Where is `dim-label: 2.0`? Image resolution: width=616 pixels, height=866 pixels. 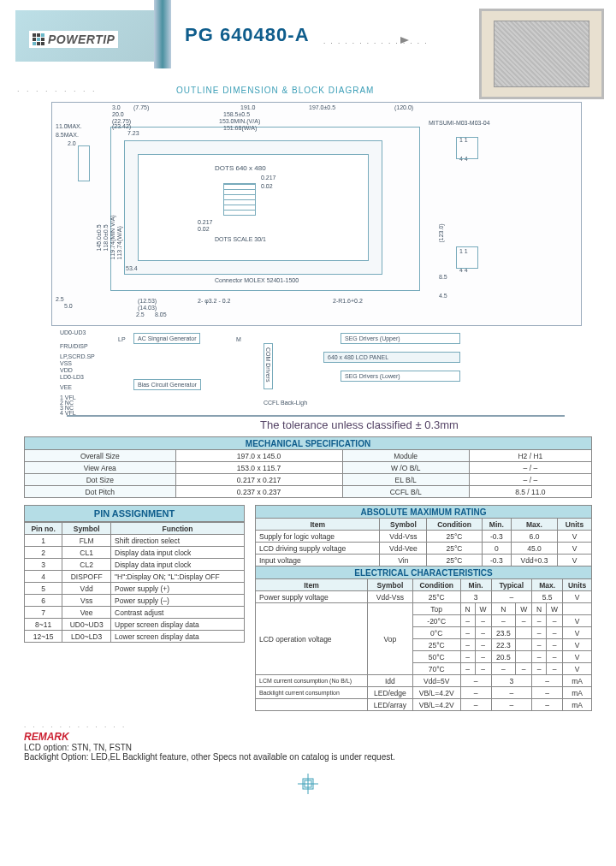
dim-label: 2.0 is located at coordinates (72, 144).